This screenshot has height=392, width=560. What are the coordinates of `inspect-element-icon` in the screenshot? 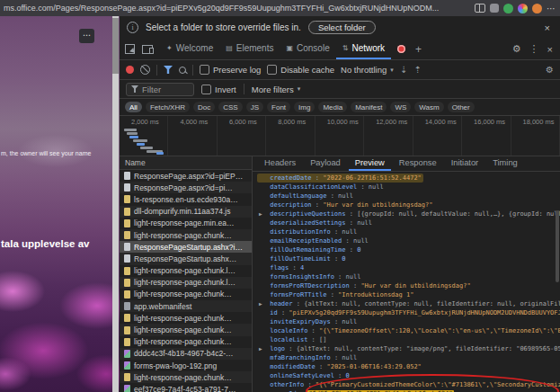 It's located at (129, 49).